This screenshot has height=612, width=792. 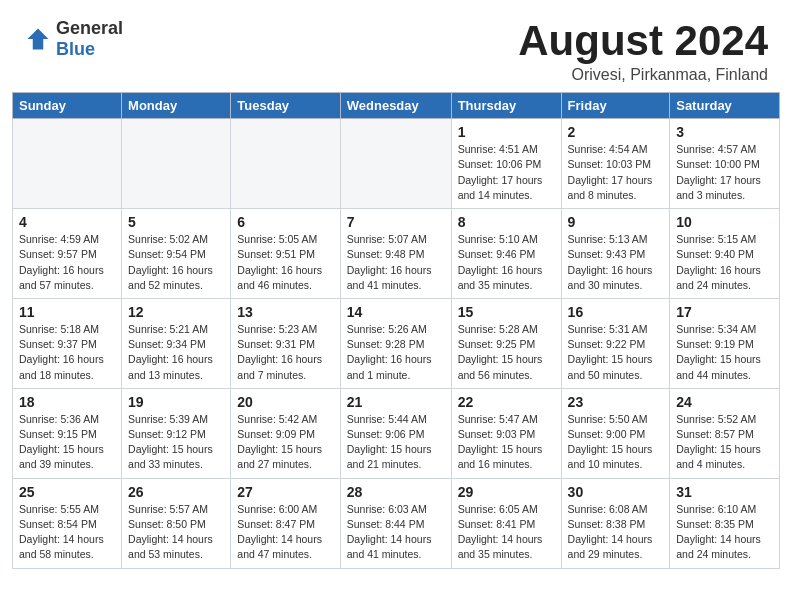 What do you see at coordinates (616, 172) in the screenshot?
I see `day-info: Sunrise: 4:54 AM Sunset: 10:03 PM Daylig…` at bounding box center [616, 172].